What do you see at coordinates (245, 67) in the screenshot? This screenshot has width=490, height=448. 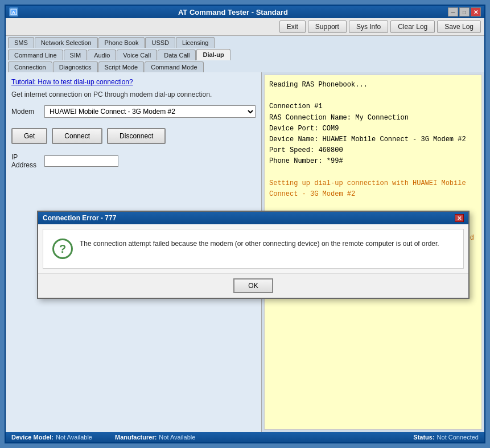 I see `tab-row-3: Connection Diagnostics Script Mode Comma…` at bounding box center [245, 67].